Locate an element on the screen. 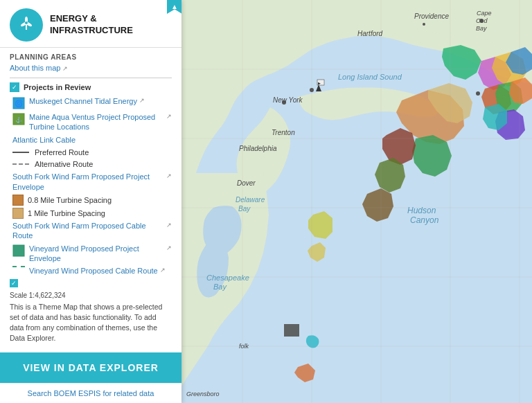  vineyard-envelope-item: Vineyard Wind Proposed Project Envelope … is located at coordinates (91, 253).